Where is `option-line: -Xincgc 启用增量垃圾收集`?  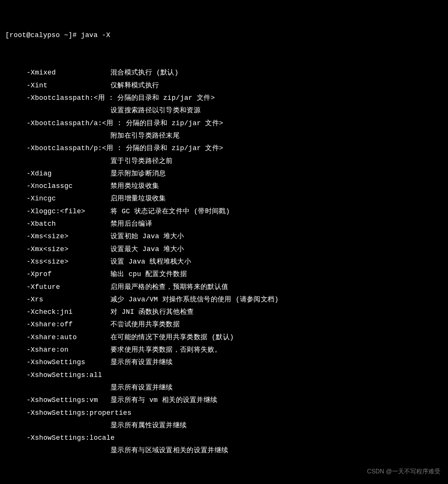
option-line: -Xincgc 启用增量垃圾收集 is located at coordinates (224, 199).